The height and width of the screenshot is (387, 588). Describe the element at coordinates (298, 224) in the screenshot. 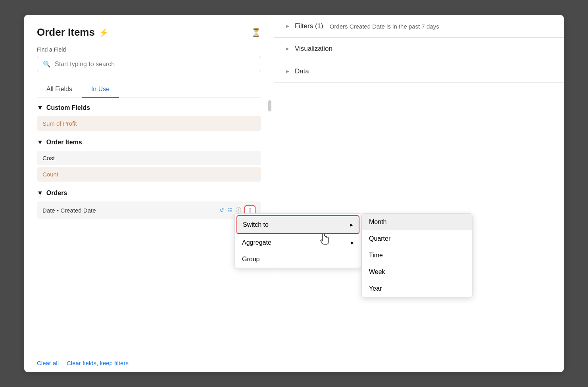

I see `context-menu-item-switch-to: Switch to ▸` at that location.